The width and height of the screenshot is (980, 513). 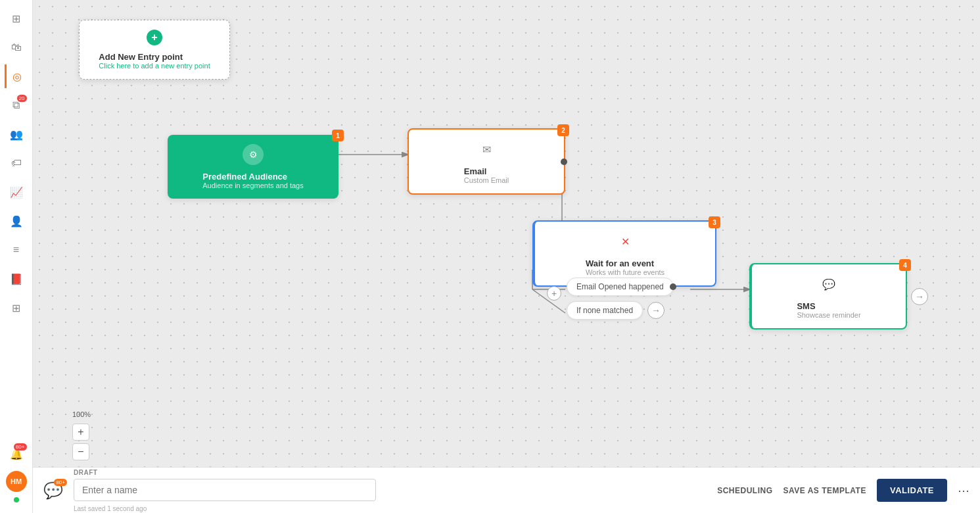 What do you see at coordinates (828, 296) in the screenshot?
I see `sms-node: 4 💬 SMS Showcase reminder →` at bounding box center [828, 296].